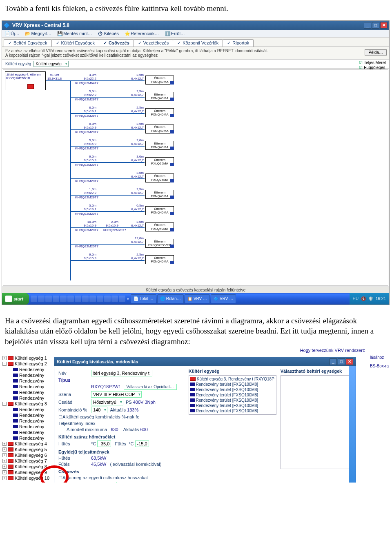  Describe the element at coordinates (128, 299) in the screenshot. I see `taskbar-expand-icon: »` at that location.